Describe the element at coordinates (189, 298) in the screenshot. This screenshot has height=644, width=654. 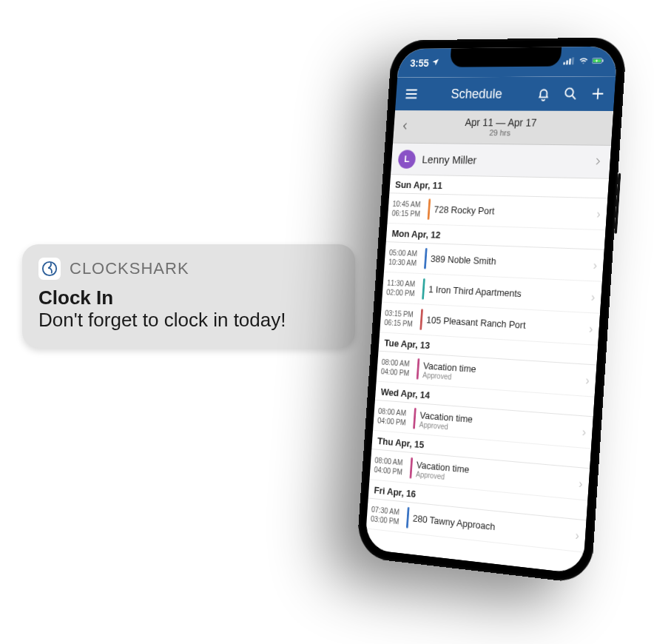
I see `notification-title: Clock In` at that location.